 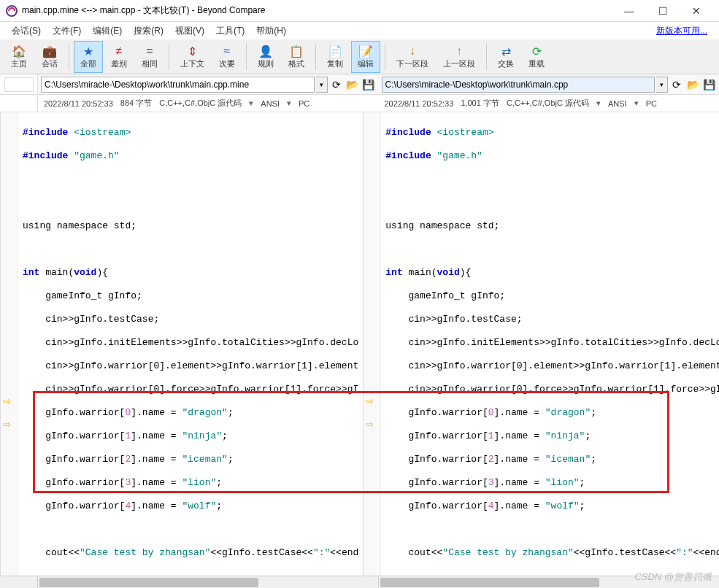 I want to click on right-lineend: PC, so click(x=651, y=104).